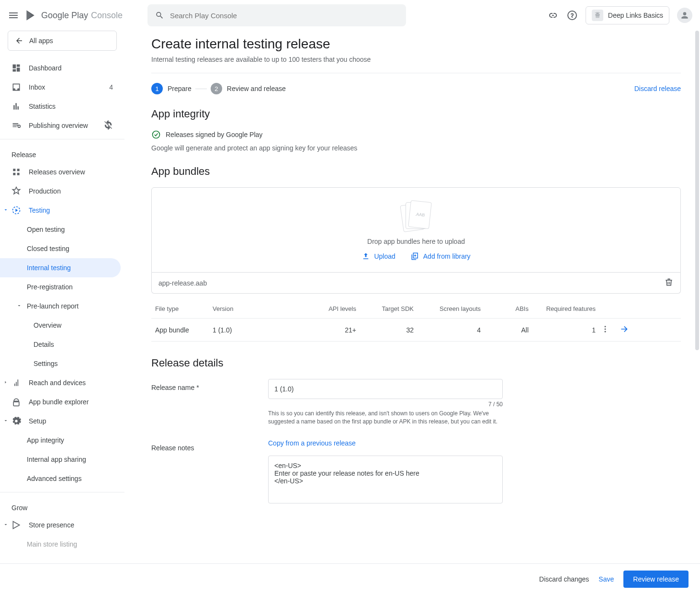  I want to click on nav-pl-settings: Settings, so click(62, 364).